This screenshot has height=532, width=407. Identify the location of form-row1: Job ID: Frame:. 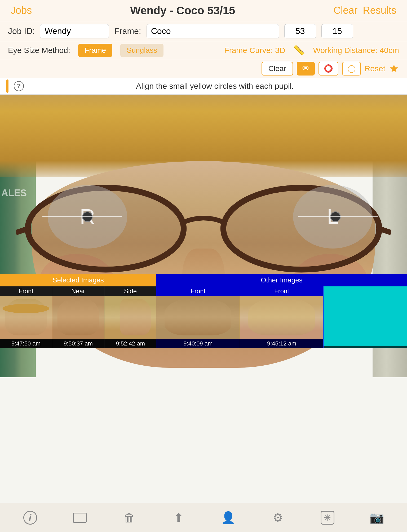
(204, 31).